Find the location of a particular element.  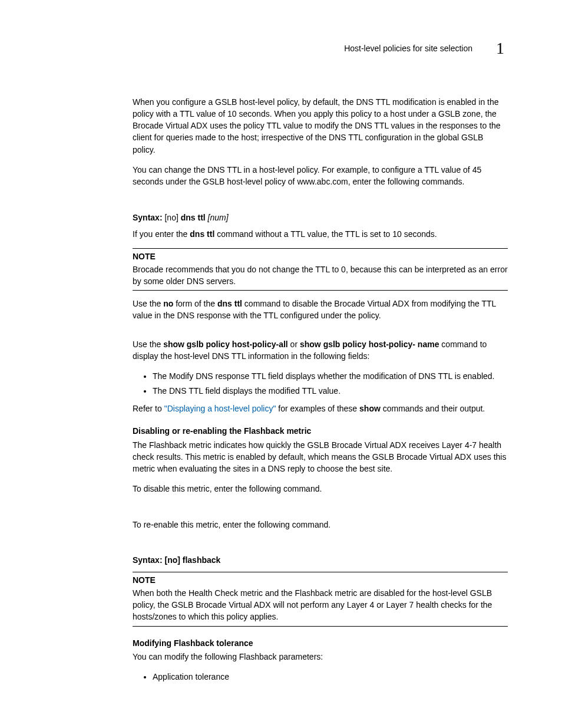

header-title: Host-level policies for site selection is located at coordinates (408, 48).